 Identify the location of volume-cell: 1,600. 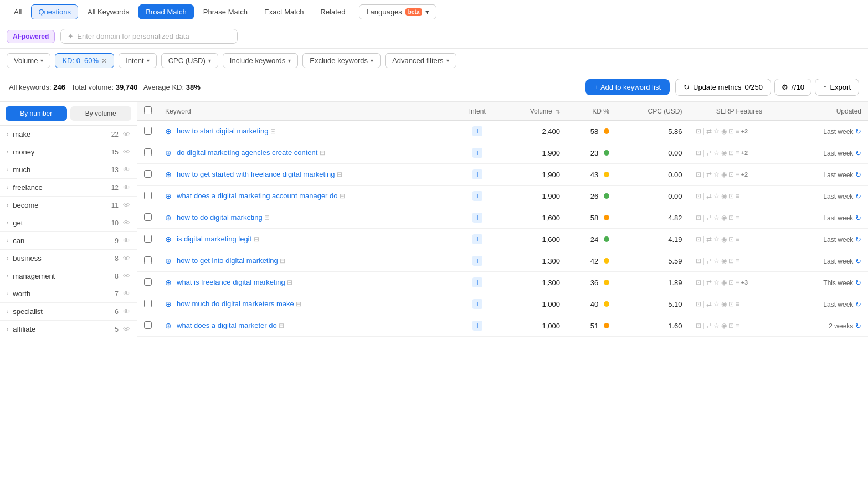
(533, 218).